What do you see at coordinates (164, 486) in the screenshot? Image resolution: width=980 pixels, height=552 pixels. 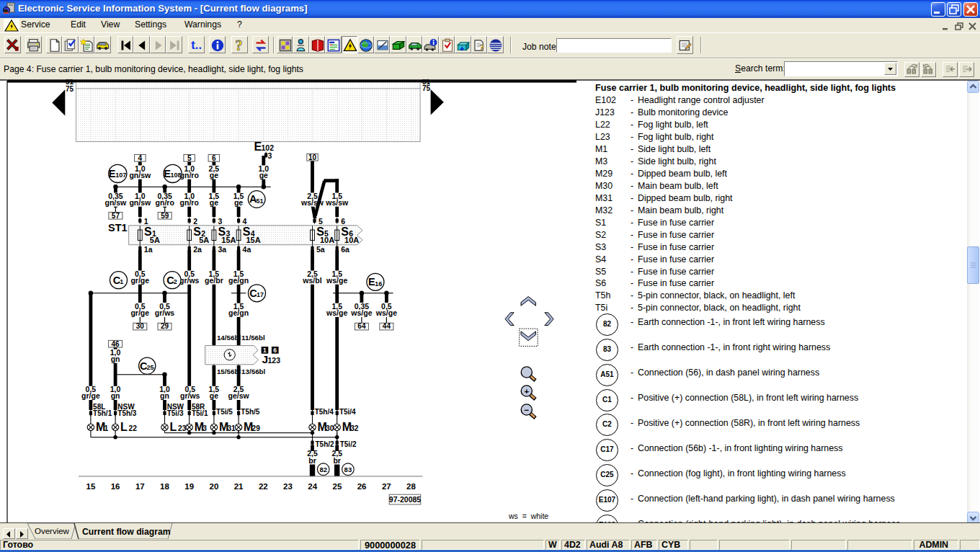 I see `svg-text: 18` at bounding box center [164, 486].